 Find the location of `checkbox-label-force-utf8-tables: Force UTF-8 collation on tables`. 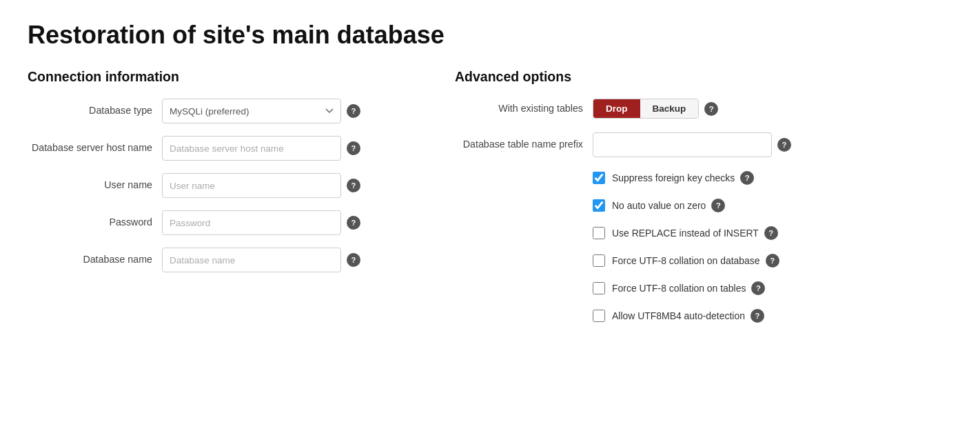

checkbox-label-force-utf8-tables: Force UTF-8 collation on tables is located at coordinates (679, 288).